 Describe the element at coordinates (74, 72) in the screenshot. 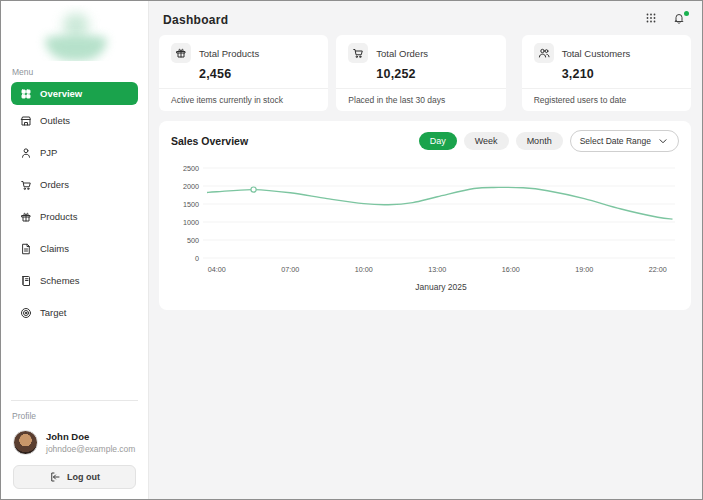

I see `menu-section-label: Menu` at that location.